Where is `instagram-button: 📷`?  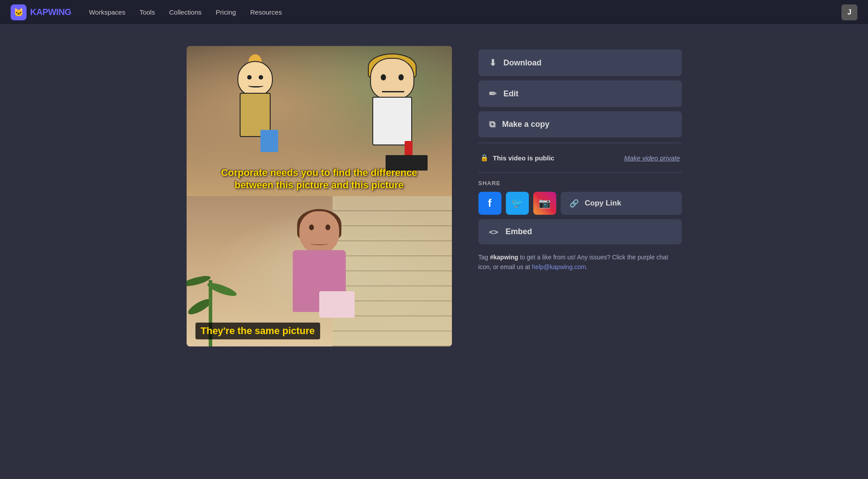
instagram-button: 📷 is located at coordinates (545, 203).